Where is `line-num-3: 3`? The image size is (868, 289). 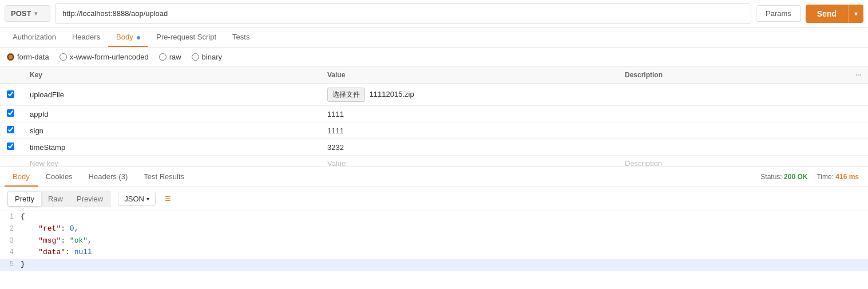
line-num-3: 3 is located at coordinates (10, 241).